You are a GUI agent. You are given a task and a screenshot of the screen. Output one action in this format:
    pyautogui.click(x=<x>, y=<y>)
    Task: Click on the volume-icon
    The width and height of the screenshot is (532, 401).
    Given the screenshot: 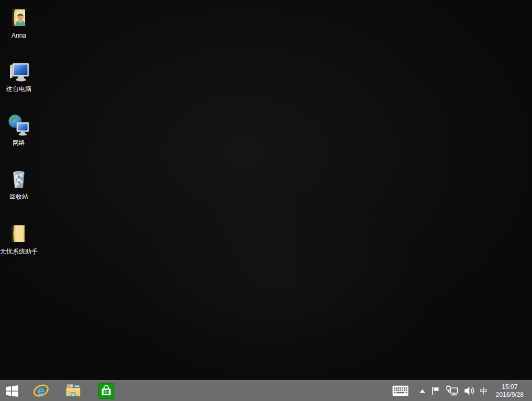 What is the action you would take?
    pyautogui.click(x=470, y=391)
    